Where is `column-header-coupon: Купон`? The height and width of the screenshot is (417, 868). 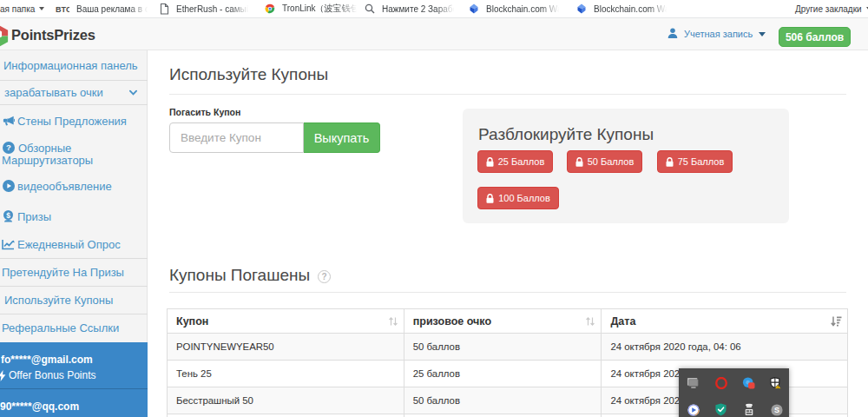
column-header-coupon: Купон is located at coordinates (286, 321).